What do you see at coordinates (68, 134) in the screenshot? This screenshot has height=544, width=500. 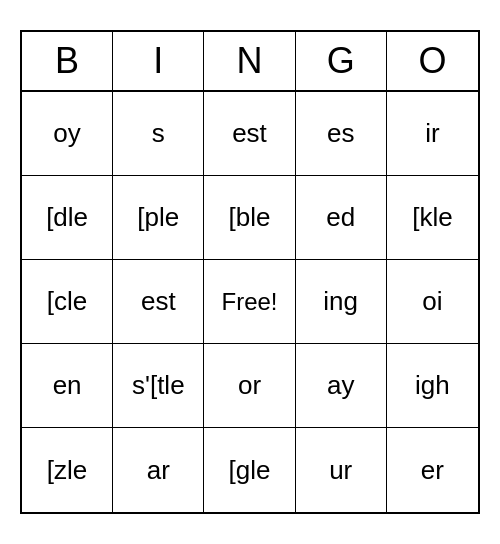 I see `bingo-cell: oy` at bounding box center [68, 134].